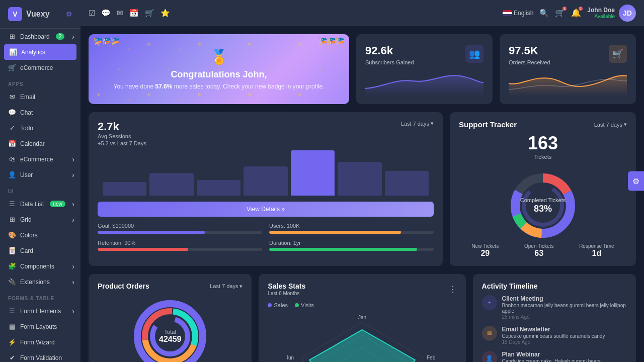 Image resolution: width=644 pixels, height=362 pixels. I want to click on orders-label: Orders Received, so click(529, 62).